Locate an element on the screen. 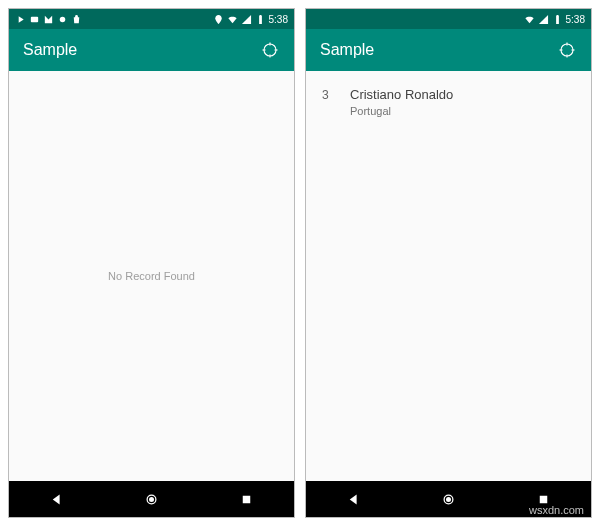 The image size is (600, 530). item-id: 3 is located at coordinates (327, 102).